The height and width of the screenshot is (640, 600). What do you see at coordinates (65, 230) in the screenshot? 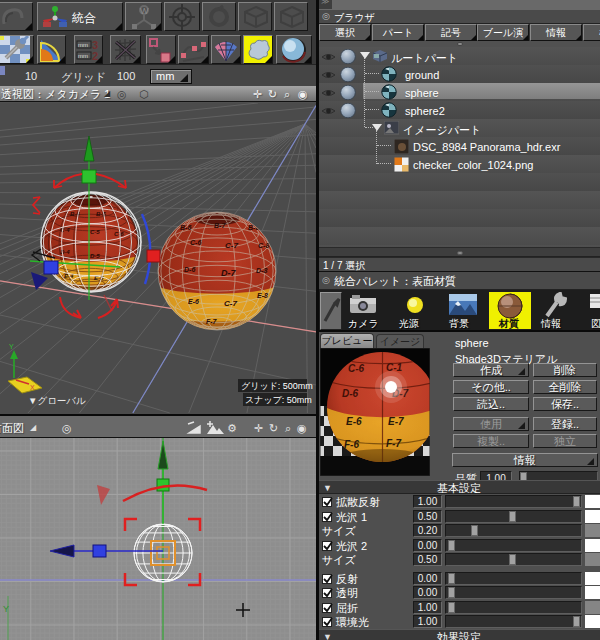
I see `svg-text: C-4` at bounding box center [65, 230].